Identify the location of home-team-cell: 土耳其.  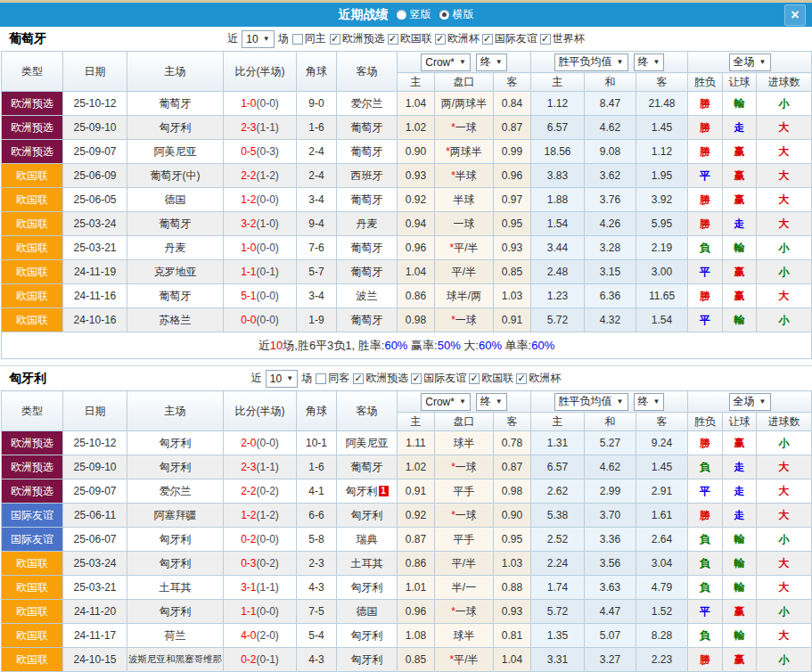
(176, 588).